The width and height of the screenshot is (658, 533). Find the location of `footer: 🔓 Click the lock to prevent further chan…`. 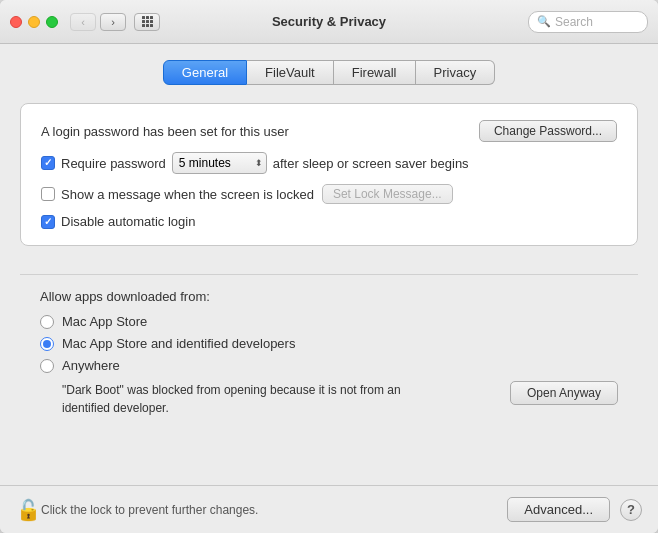

footer: 🔓 Click the lock to prevent further chan… is located at coordinates (329, 509).